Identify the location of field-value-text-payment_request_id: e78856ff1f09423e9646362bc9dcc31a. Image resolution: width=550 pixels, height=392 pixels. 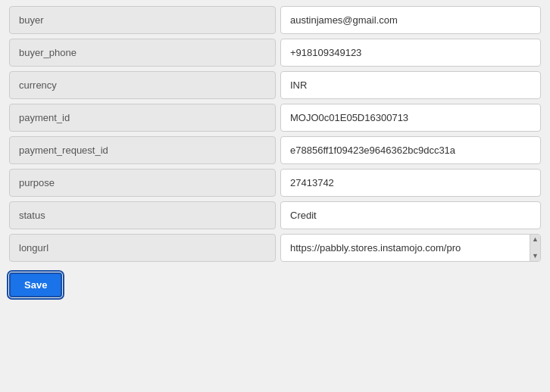
(373, 150).